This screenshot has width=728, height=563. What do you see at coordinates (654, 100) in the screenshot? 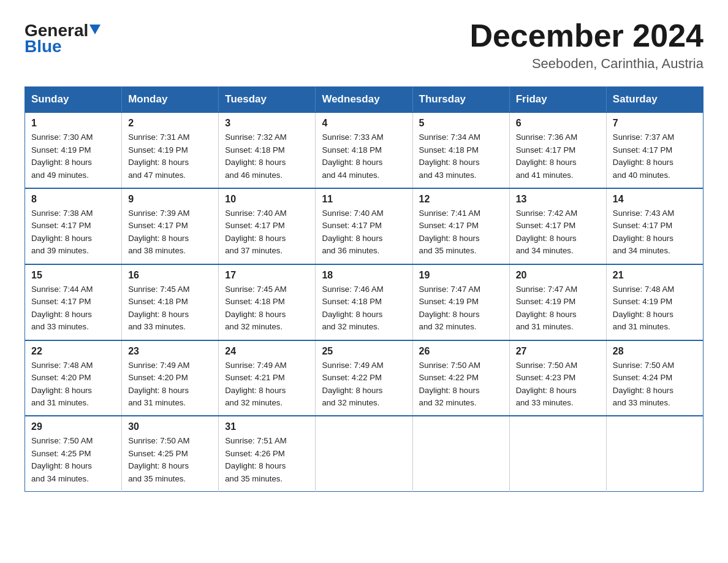
I see `weekday-header-saturday: Saturday` at bounding box center [654, 100].